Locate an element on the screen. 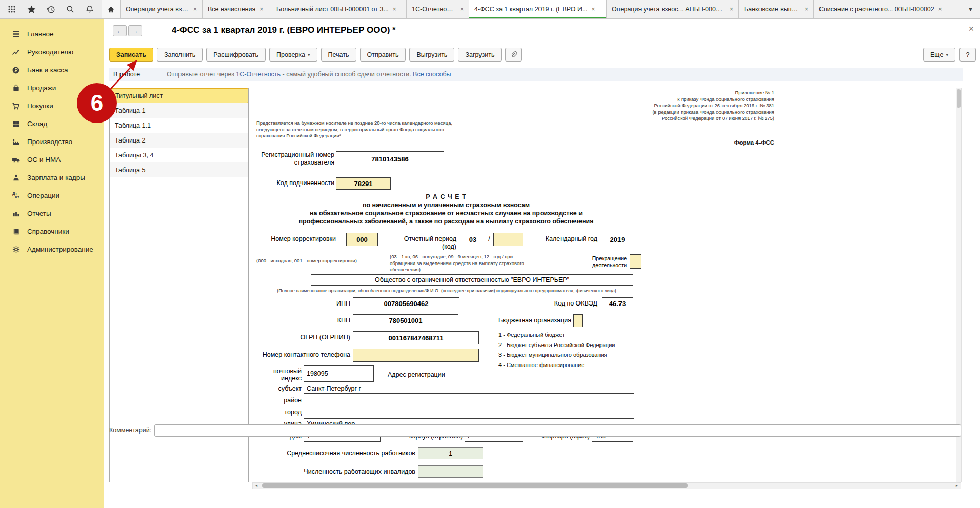 The height and width of the screenshot is (508, 980). home-icon is located at coordinates (111, 9).